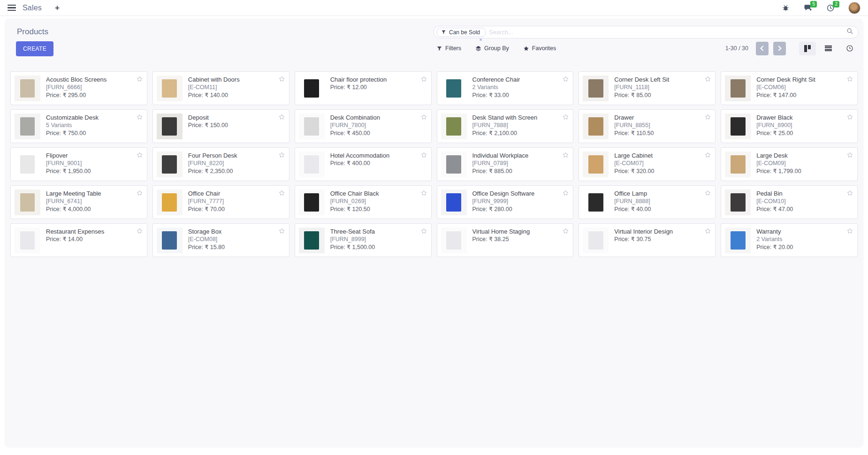 Image resolution: width=868 pixels, height=455 pixels. Describe the element at coordinates (779, 117) in the screenshot. I see `product-name: Drawer Black` at that location.